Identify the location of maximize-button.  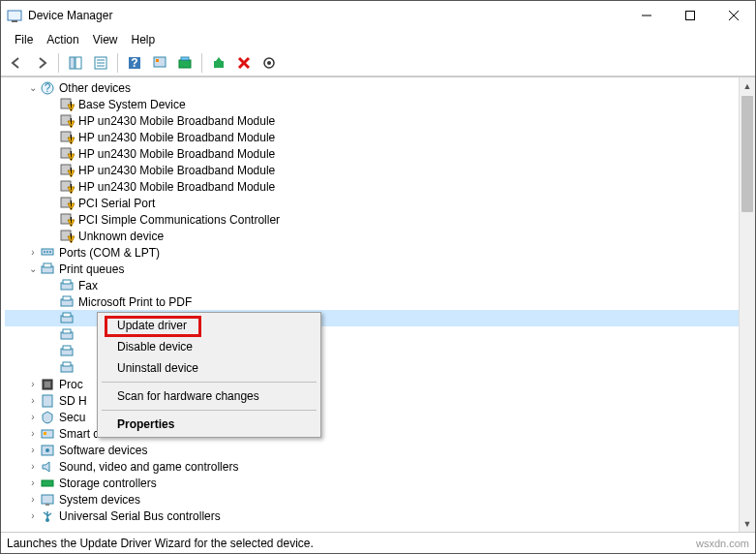
(689, 15).